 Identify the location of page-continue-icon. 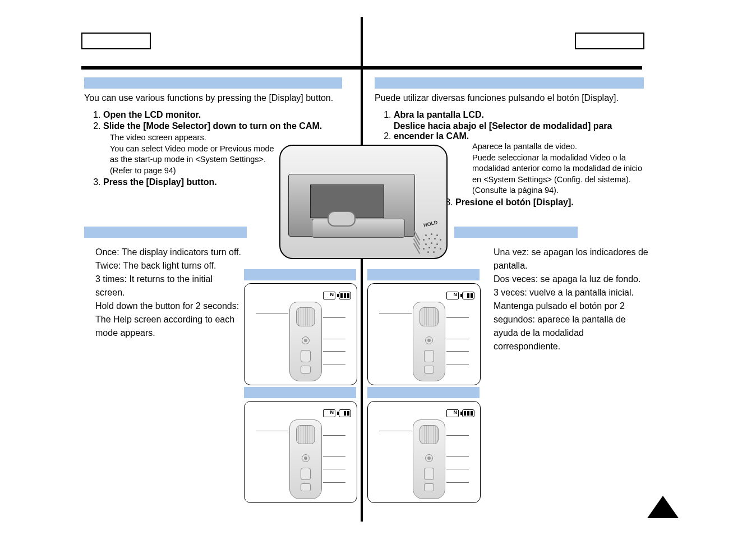
(663, 507).